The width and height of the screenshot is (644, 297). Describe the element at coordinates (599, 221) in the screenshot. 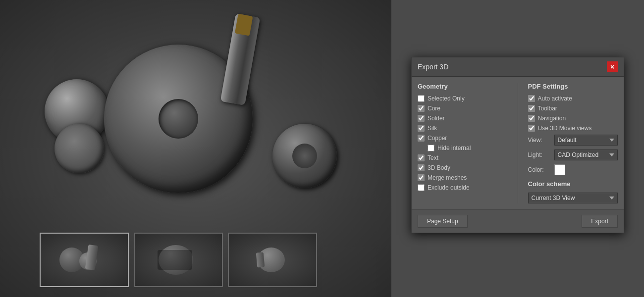

I see `export-button: Export` at that location.